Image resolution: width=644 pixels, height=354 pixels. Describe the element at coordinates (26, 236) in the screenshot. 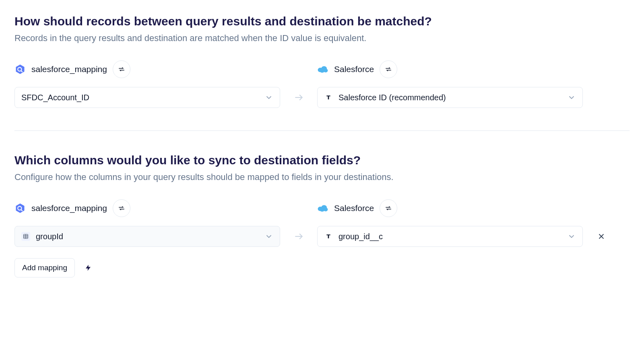

I see `table-column-icon` at that location.